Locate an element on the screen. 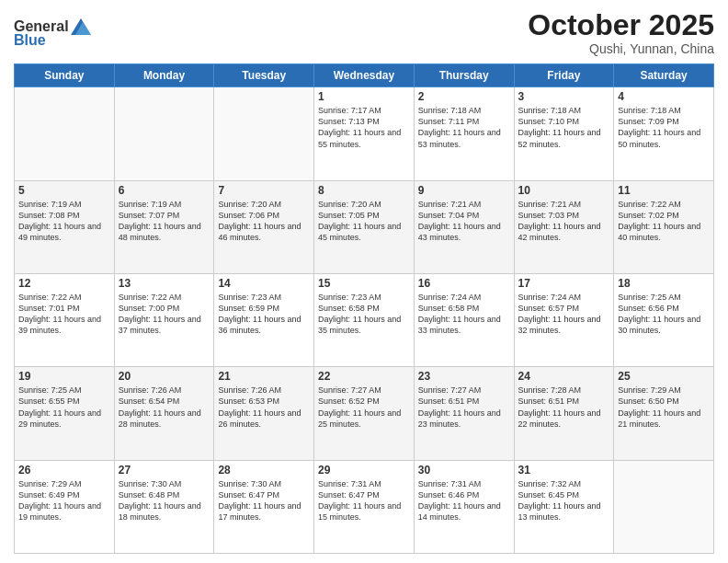 This screenshot has height=563, width=728. dow-header-monday: Monday is located at coordinates (164, 75).